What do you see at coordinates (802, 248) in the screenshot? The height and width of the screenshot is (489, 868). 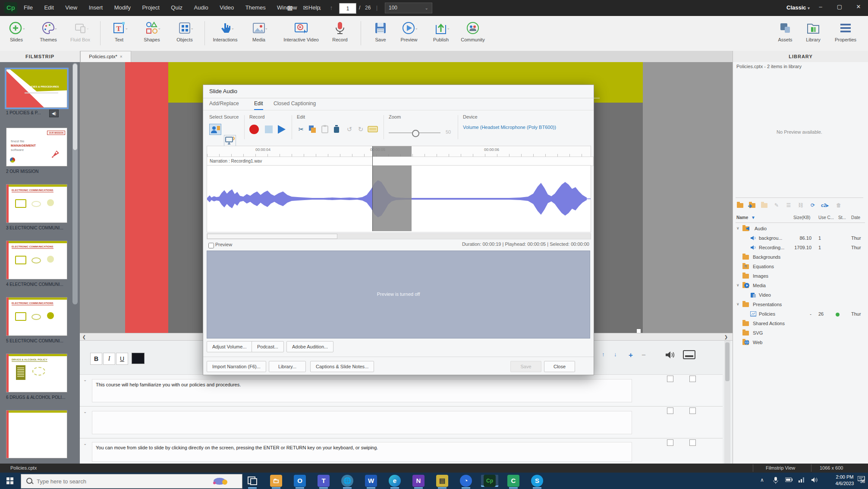 I see `library-row-recording1: Recording... 1709.10 1 Thur` at bounding box center [802, 248].